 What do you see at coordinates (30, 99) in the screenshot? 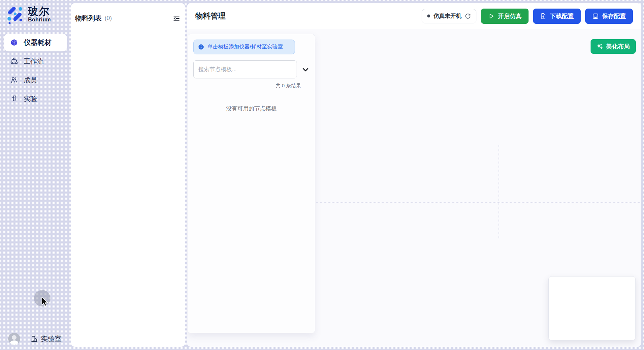
I see `sidebar-item-label: 实验` at bounding box center [30, 99].